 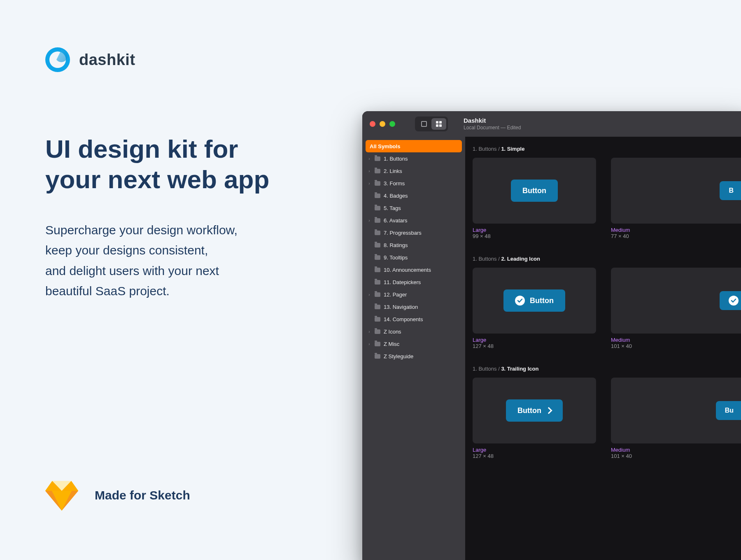 I want to click on artboard: BuMedium101 × 40, so click(x=676, y=418).